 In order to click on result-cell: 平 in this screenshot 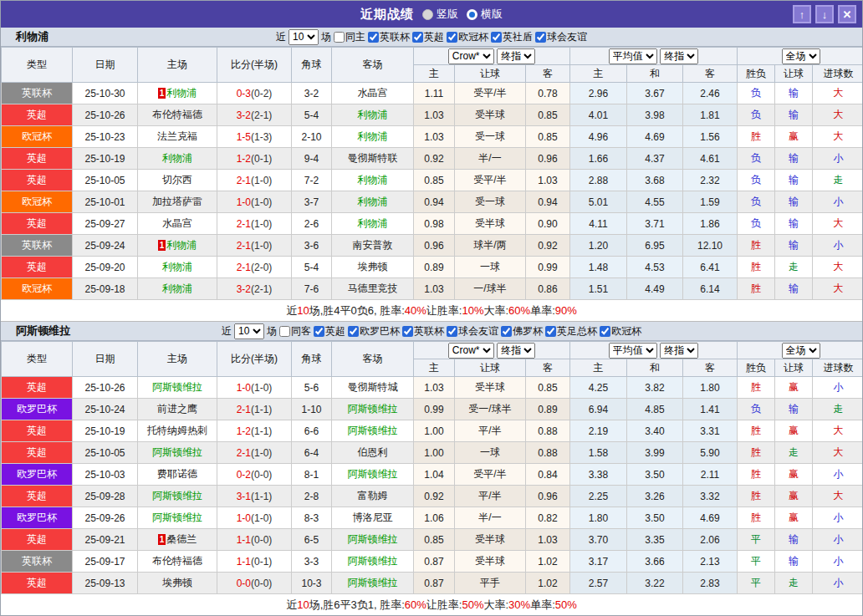, I will do `click(756, 562)`.